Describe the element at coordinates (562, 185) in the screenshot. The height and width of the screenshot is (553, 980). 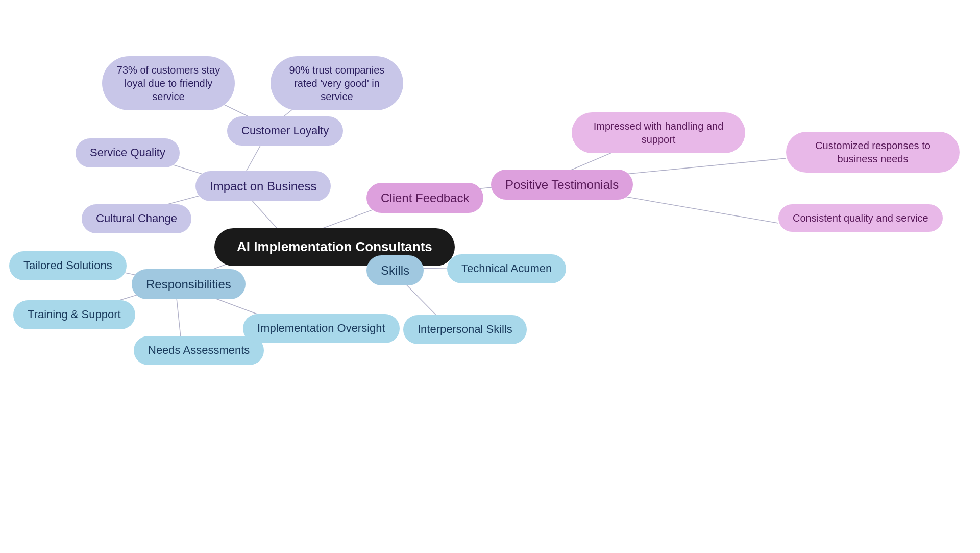
I see `positive-testimonials-node: Positive Testimonials` at that location.